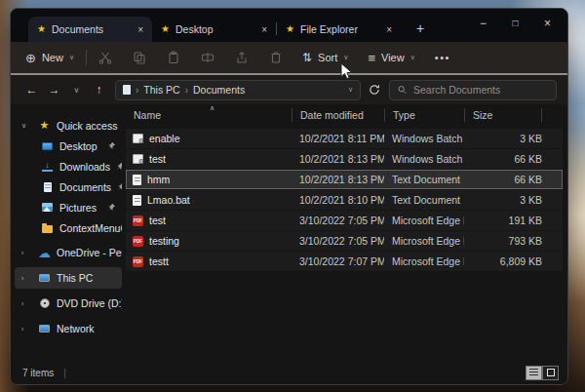 Image resolution: width=585 pixels, height=392 pixels. I want to click on sidebar-item-label: Network, so click(76, 329).